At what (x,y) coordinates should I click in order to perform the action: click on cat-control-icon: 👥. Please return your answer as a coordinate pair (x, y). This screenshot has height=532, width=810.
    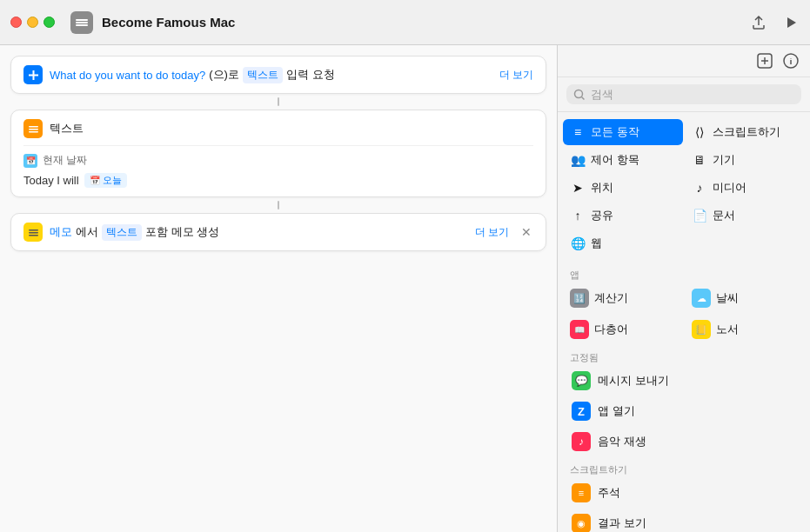
    Looking at the image, I should click on (578, 160).